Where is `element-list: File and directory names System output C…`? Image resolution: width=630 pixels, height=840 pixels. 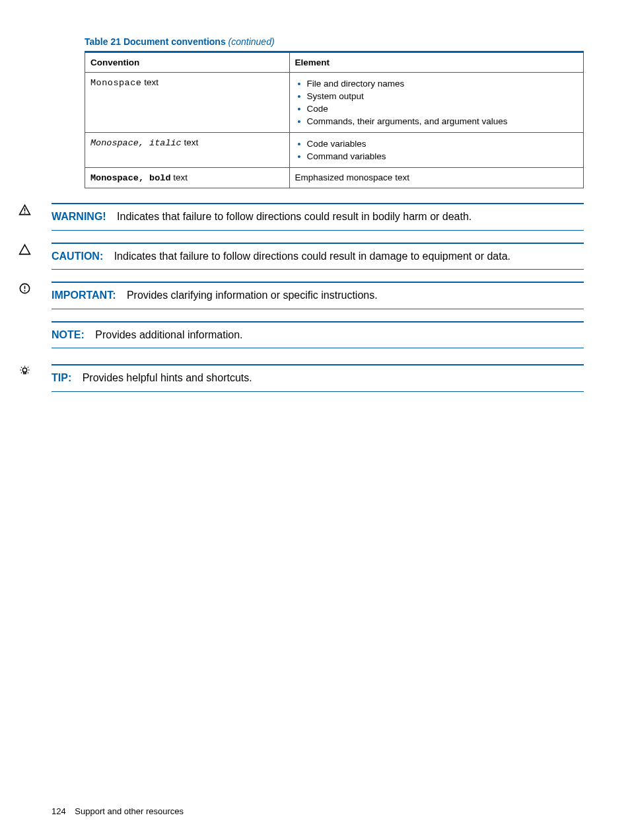
element-list: File and directory names System output C… is located at coordinates (437, 102).